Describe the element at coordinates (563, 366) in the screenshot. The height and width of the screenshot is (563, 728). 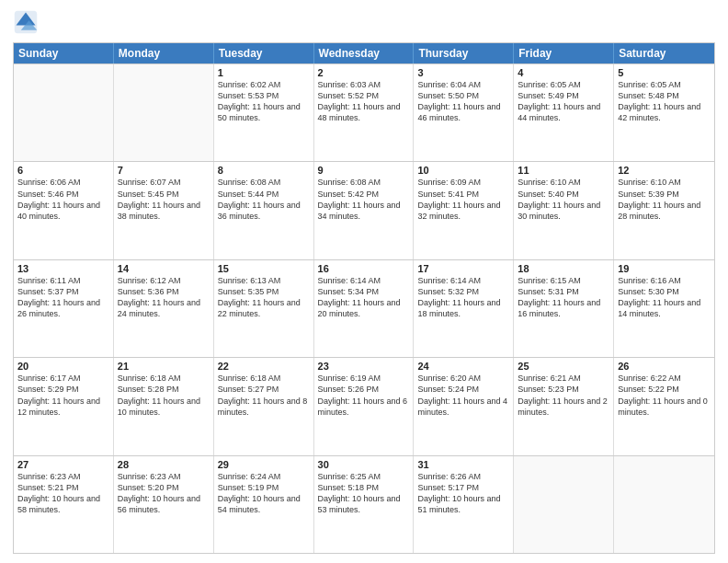
I see `day-number: 25` at that location.